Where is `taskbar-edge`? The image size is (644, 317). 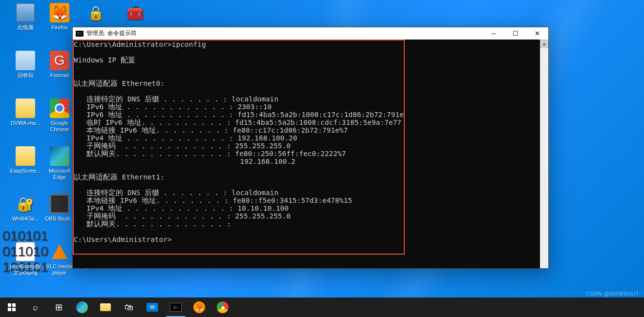
taskbar-edge is located at coordinates (82, 307).